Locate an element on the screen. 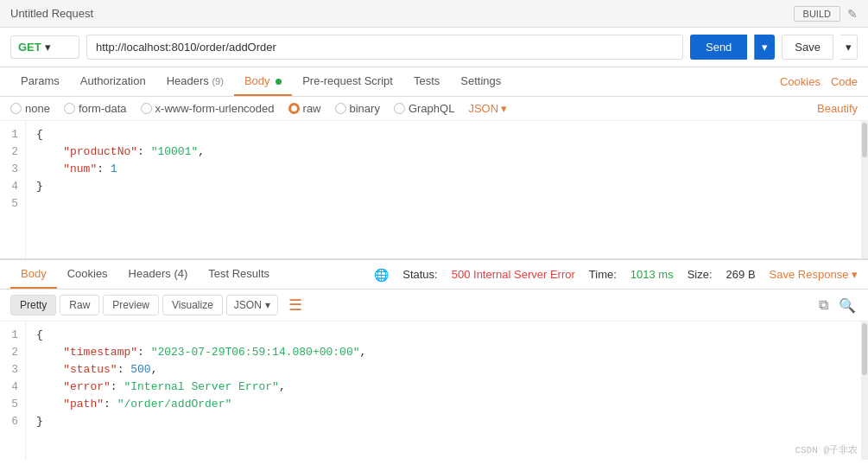 This screenshot has height=471, width=868. format-json-select: JSON ▾ is located at coordinates (487, 109).